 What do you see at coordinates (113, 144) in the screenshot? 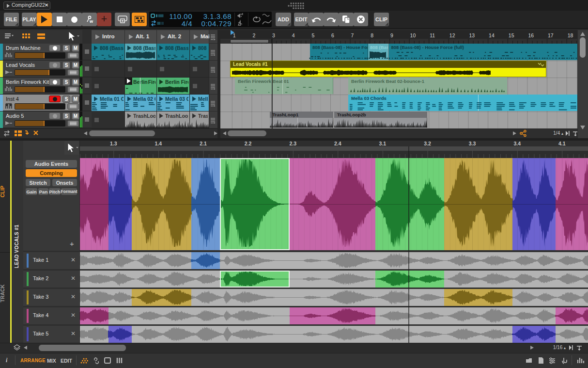
I see `svg-text: 1.3` at bounding box center [113, 144].